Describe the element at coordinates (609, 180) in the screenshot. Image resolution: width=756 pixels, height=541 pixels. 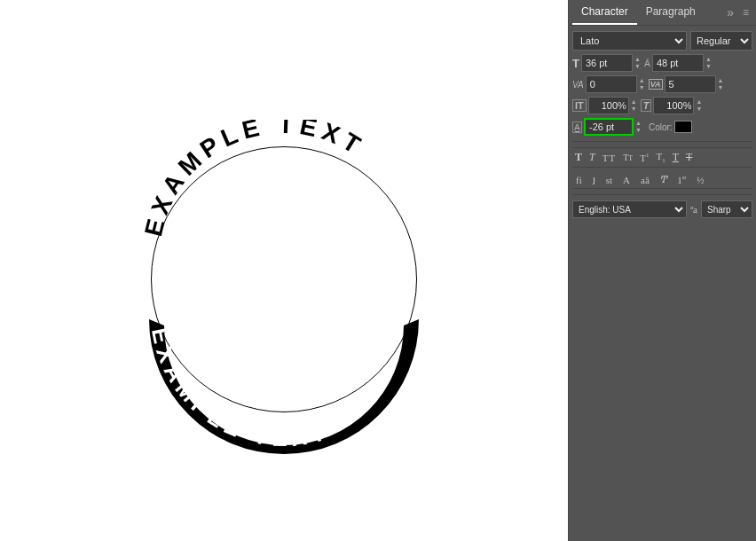
I see `style-st-ligature: st` at that location.